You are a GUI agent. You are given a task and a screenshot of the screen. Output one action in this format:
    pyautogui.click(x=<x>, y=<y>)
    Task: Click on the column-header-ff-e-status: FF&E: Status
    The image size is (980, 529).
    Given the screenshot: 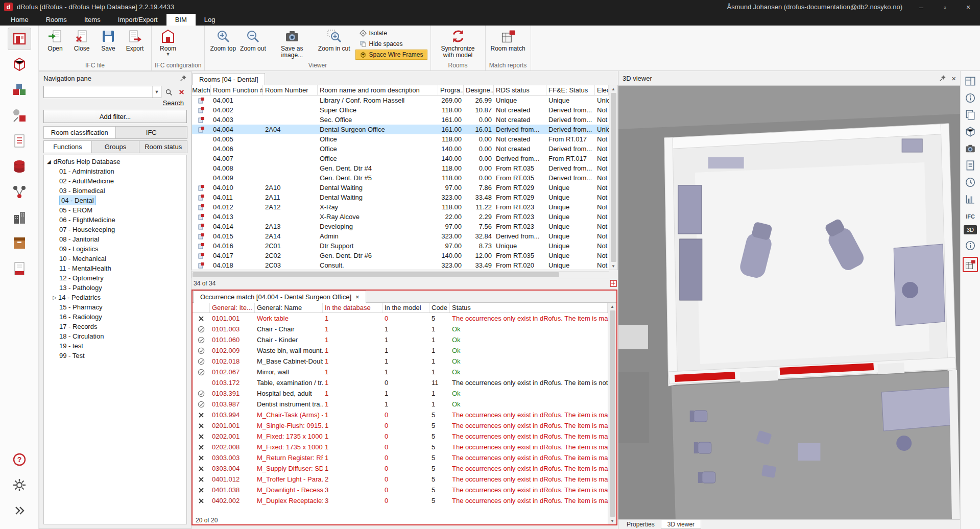 What is the action you would take?
    pyautogui.click(x=571, y=90)
    